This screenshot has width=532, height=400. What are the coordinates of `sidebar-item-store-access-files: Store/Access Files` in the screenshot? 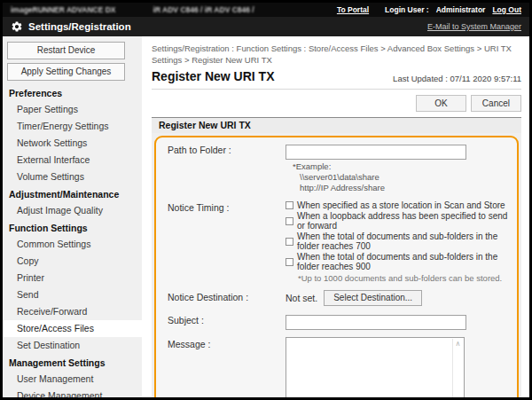 It's located at (73, 328).